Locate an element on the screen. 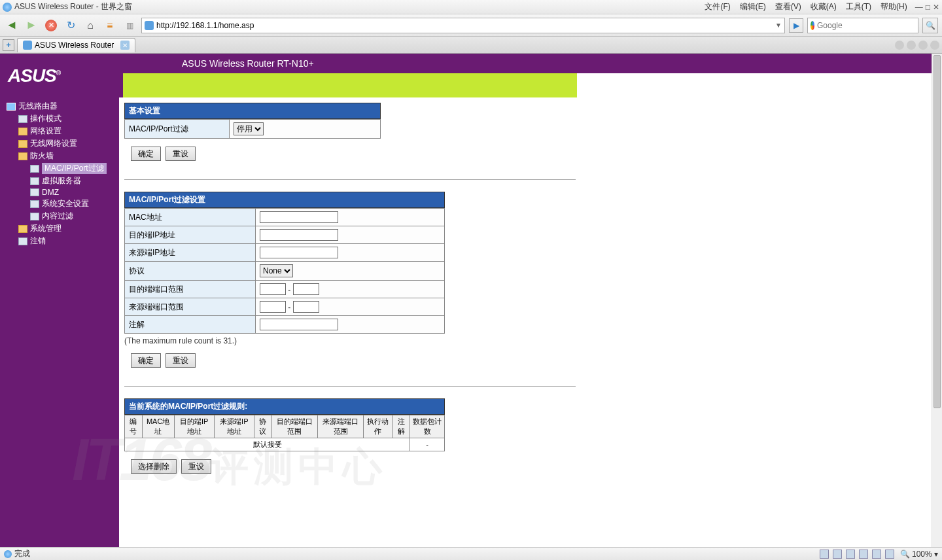 The image size is (942, 560). basic-settings-section: 基本设置 MAC/IP/Port过滤 停用 确定 重设 is located at coordinates (351, 132).